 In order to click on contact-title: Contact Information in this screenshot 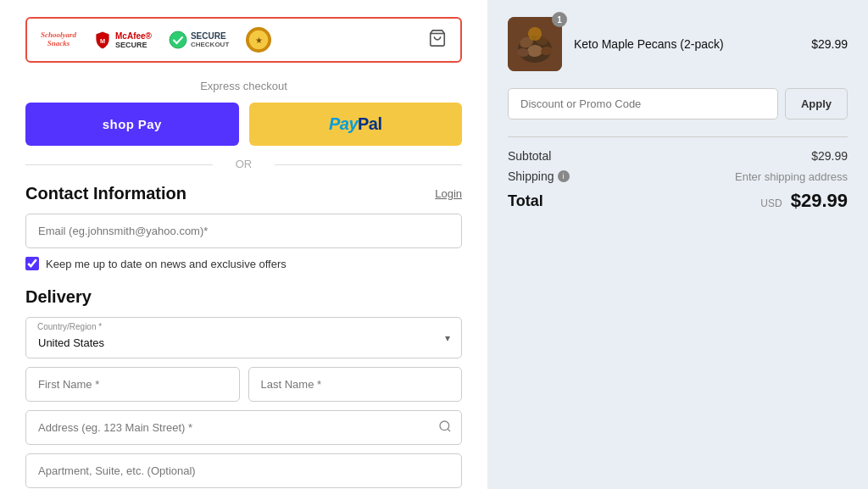, I will do `click(106, 193)`.